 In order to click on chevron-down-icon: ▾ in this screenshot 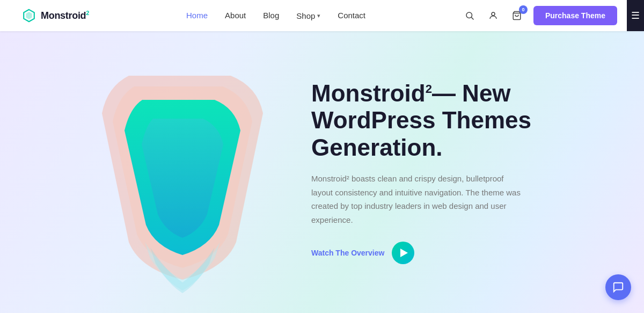, I will do `click(319, 16)`.